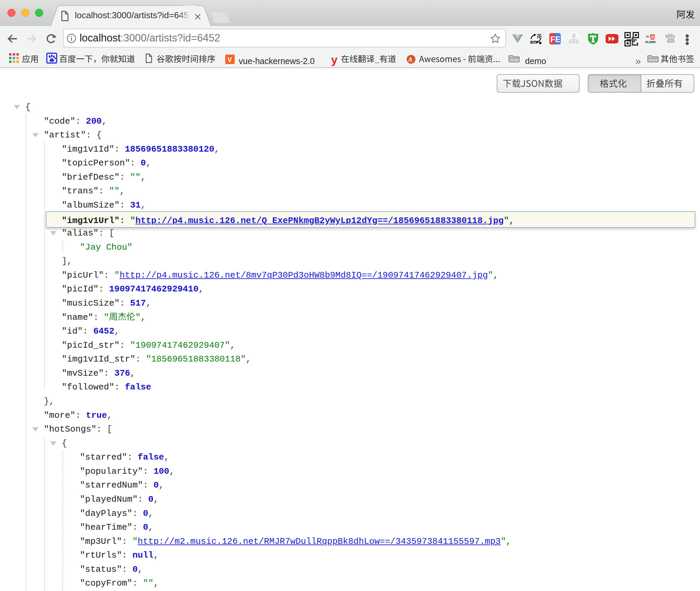 The image size is (700, 591). Describe the element at coordinates (533, 42) in the screenshot. I see `svg-text: en` at that location.